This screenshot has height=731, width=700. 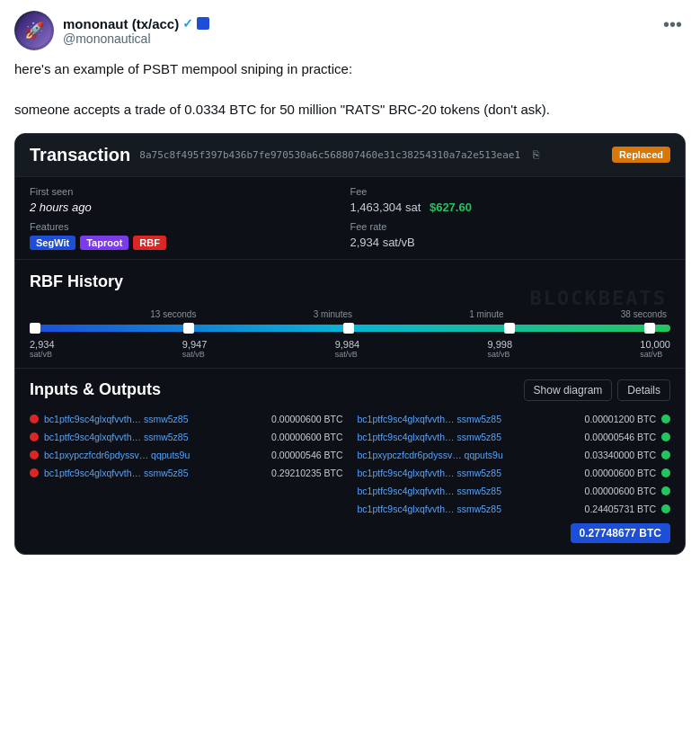 What do you see at coordinates (80, 155) in the screenshot?
I see `tx-title: Transaction` at bounding box center [80, 155].